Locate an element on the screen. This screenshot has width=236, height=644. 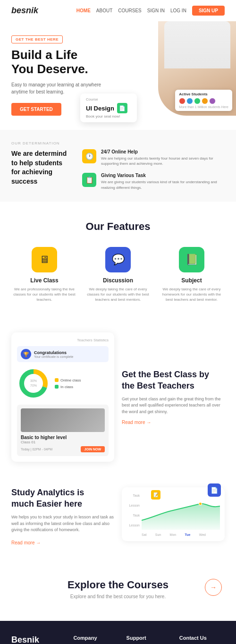
feature-desc-1: We deeply taking the care of every class… is located at coordinates (118, 295).